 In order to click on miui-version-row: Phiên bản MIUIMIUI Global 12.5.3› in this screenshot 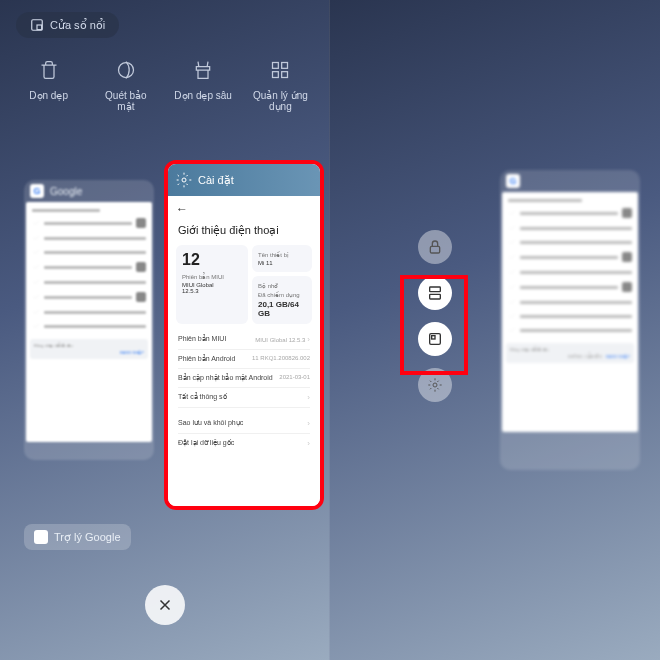, I will do `click(244, 340)`.